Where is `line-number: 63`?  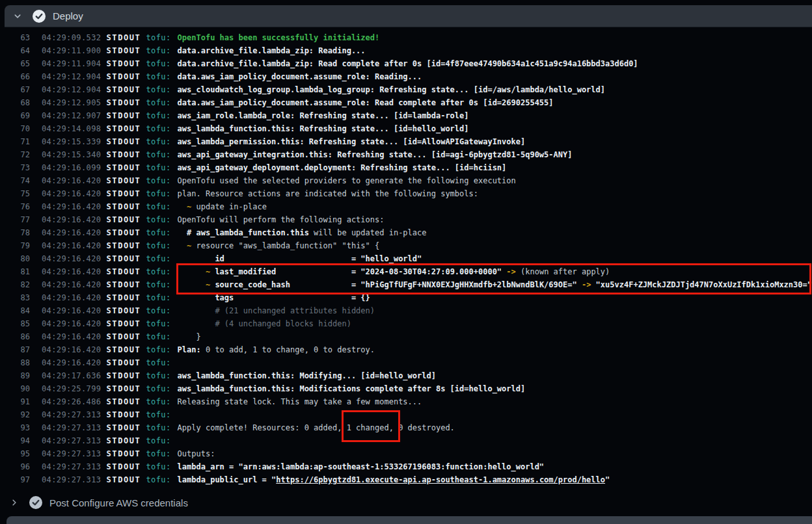
line-number: 63 is located at coordinates (15, 38).